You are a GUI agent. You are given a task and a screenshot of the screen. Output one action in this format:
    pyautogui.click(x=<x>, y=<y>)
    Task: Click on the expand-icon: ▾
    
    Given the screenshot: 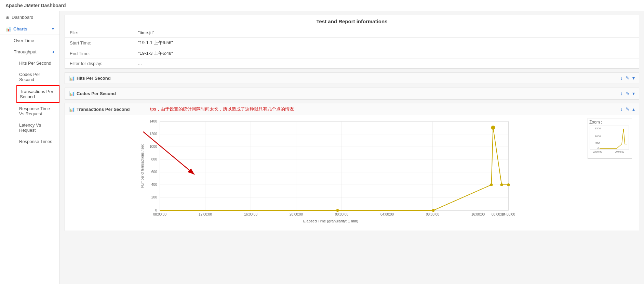 What is the action you would take?
    pyautogui.click(x=634, y=78)
    